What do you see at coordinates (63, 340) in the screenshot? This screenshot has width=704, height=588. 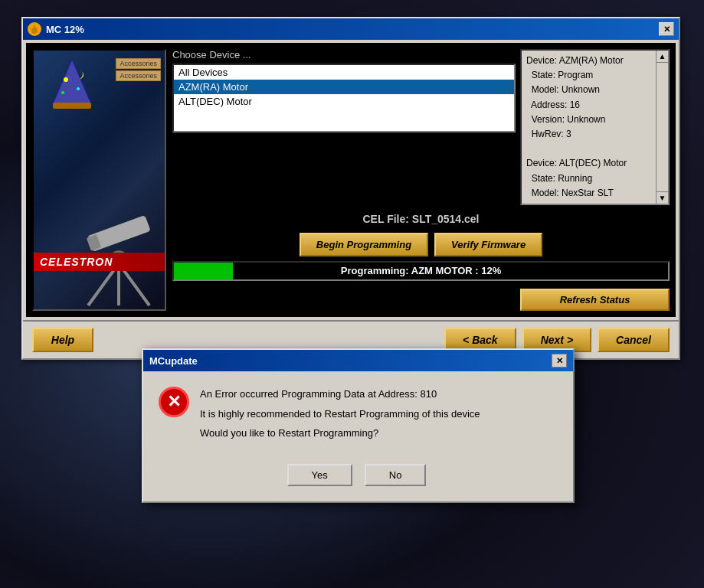 I see `help-button: Help` at bounding box center [63, 340].